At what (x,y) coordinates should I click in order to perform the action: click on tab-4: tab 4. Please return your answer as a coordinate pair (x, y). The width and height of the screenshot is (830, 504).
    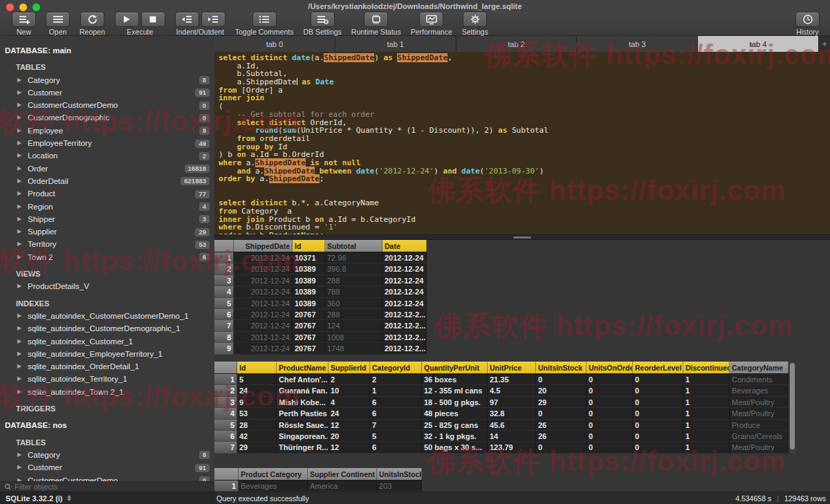
    Looking at the image, I should click on (758, 44).